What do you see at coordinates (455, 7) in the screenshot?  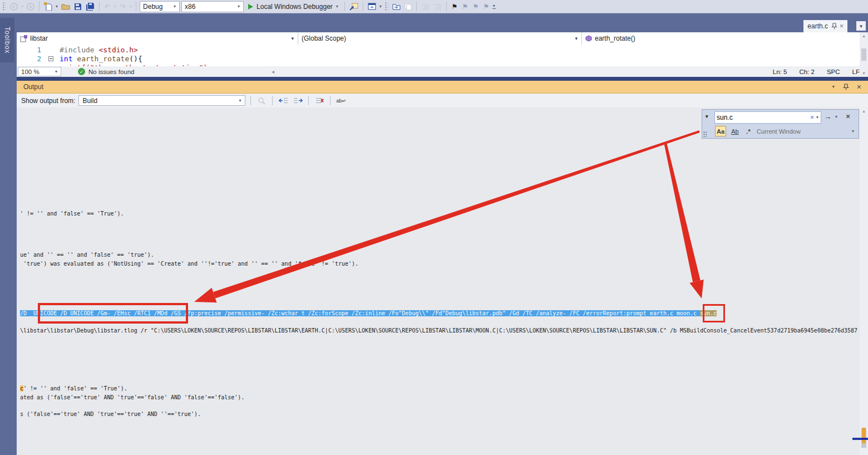 I see `toggle-bookmark-button: ⚑` at bounding box center [455, 7].